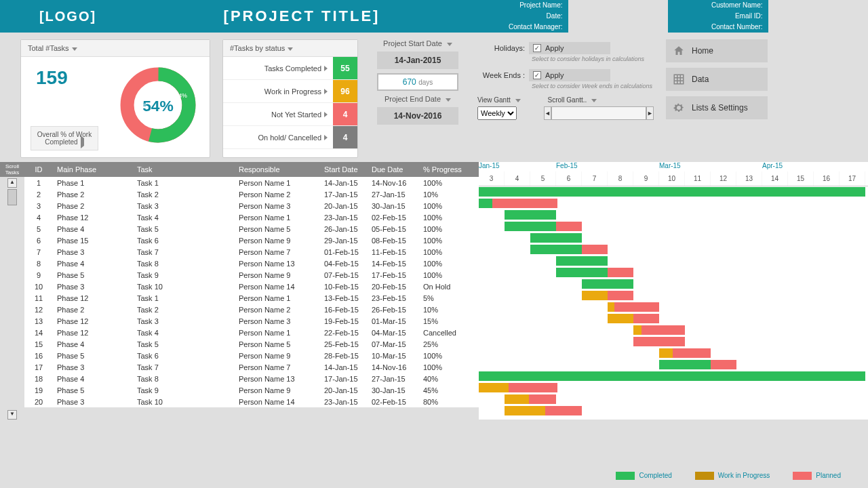 This screenshot has width=868, height=488. Describe the element at coordinates (52, 78) in the screenshot. I see `total-tasks-number: 159` at that location.